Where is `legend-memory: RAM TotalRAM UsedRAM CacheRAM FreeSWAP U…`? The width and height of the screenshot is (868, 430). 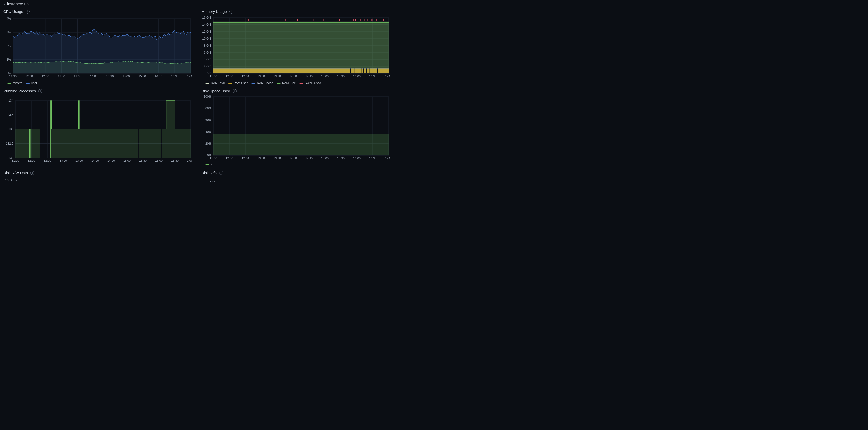
legend-memory: RAM TotalRAM UsedRAM CacheRAM FreeSWAP U… is located at coordinates (296, 82).